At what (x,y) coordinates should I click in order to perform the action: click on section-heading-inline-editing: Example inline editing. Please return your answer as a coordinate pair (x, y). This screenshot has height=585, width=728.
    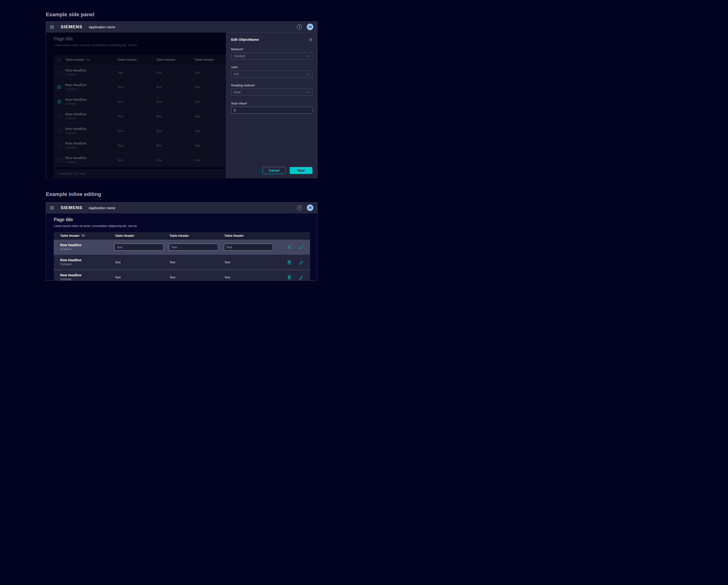
    Looking at the image, I should click on (74, 194).